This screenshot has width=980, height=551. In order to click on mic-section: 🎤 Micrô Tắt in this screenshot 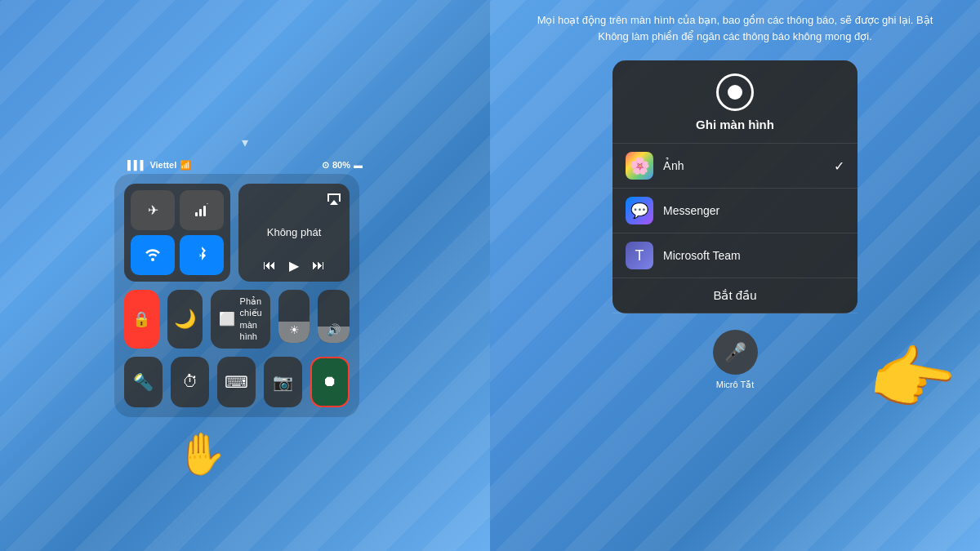, I will do `click(735, 360)`.